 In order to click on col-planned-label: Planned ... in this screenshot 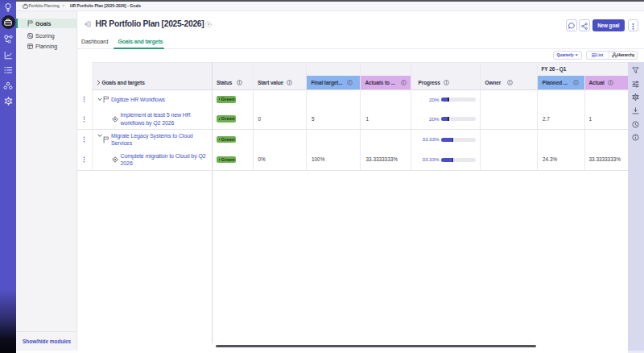, I will do `click(555, 82)`.